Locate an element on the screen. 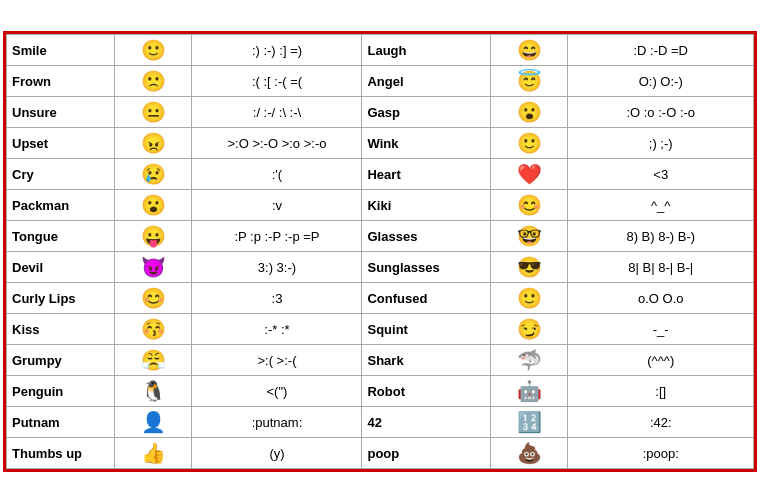 The height and width of the screenshot is (503, 760). right-emoji-11: 🤖 is located at coordinates (530, 392).